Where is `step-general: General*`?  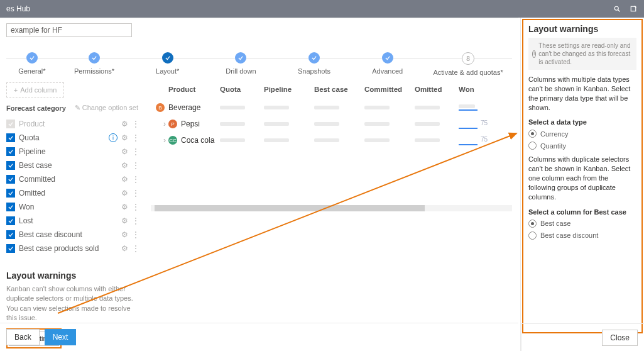 step-general: General* is located at coordinates (32, 64).